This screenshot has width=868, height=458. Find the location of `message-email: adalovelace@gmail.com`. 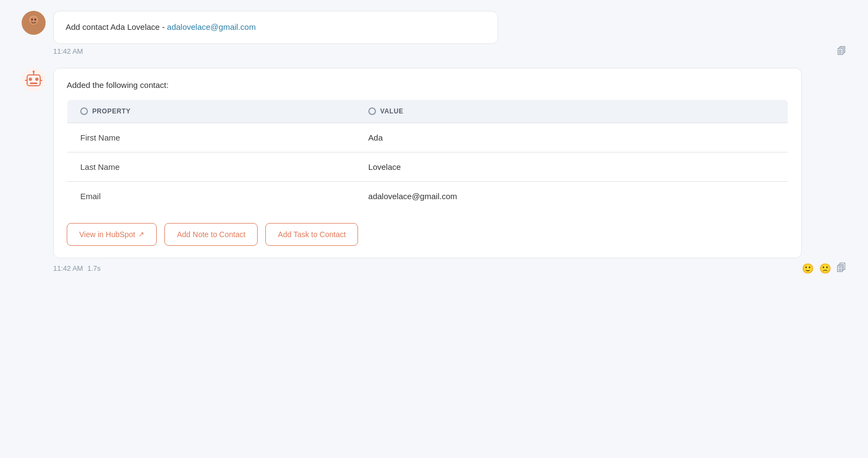

message-email: adalovelace@gmail.com is located at coordinates (212, 27).